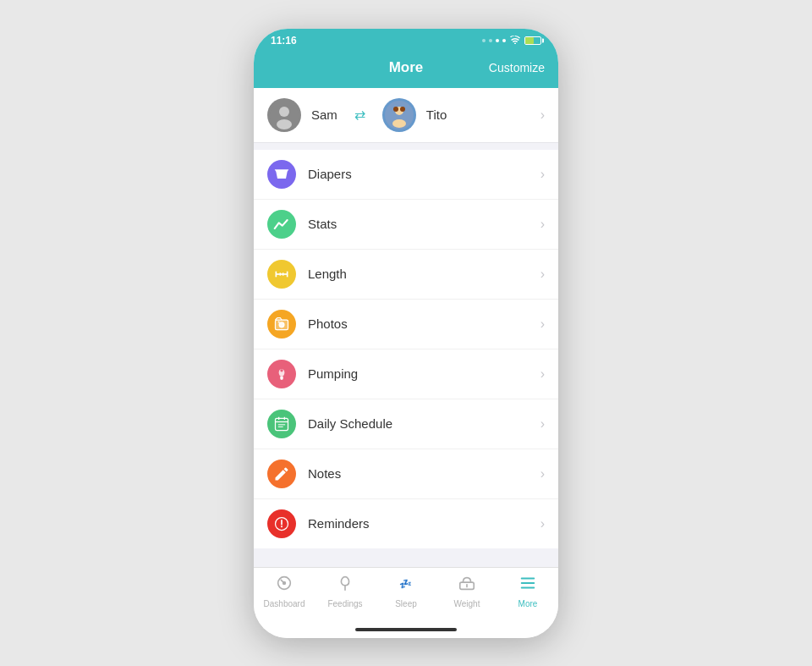 The image size is (812, 666). I want to click on menu-item-length: Length ›, so click(406, 274).